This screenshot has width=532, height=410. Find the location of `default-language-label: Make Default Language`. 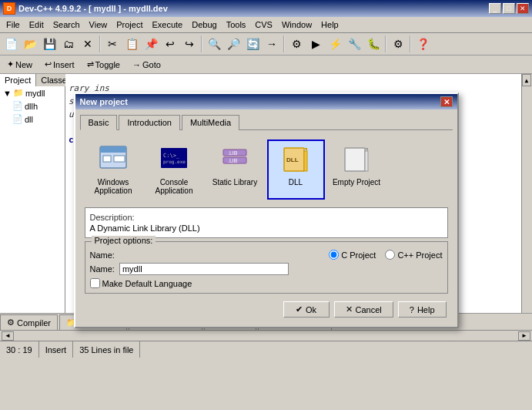

default-language-label: Make Default Language is located at coordinates (148, 284).